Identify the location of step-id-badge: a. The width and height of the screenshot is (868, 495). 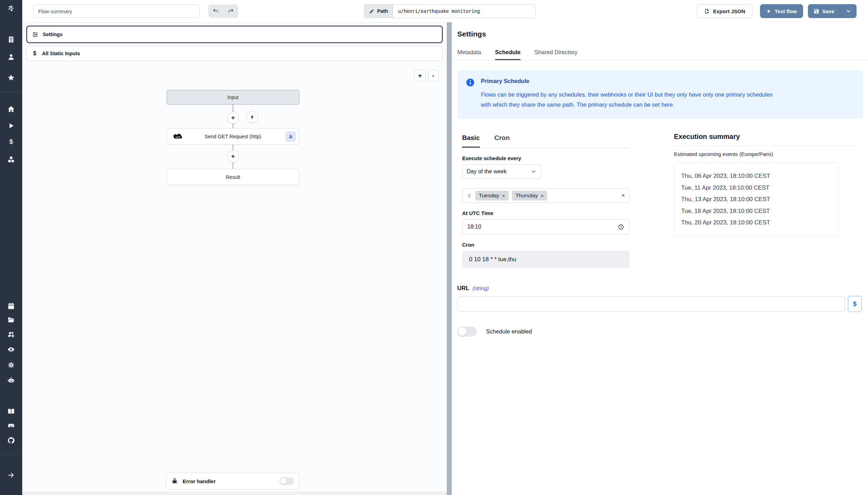
(291, 137).